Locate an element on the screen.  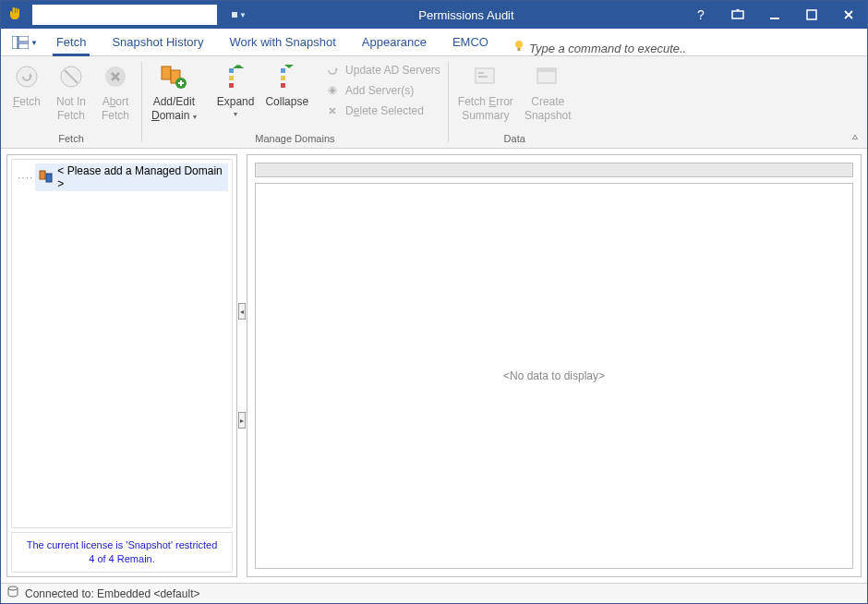
report-icon is located at coordinates (486, 77).